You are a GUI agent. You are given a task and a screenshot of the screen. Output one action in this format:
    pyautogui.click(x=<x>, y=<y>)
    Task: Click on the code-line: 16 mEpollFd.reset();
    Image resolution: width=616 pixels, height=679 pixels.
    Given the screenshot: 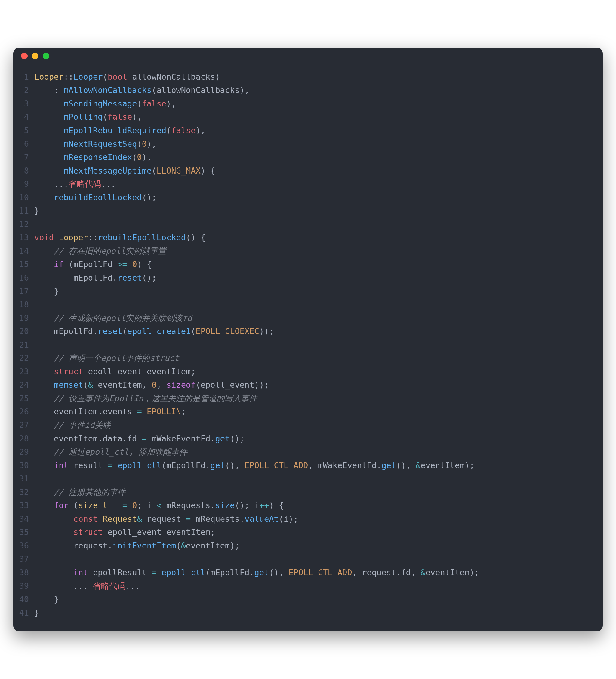 What is the action you would take?
    pyautogui.click(x=303, y=278)
    